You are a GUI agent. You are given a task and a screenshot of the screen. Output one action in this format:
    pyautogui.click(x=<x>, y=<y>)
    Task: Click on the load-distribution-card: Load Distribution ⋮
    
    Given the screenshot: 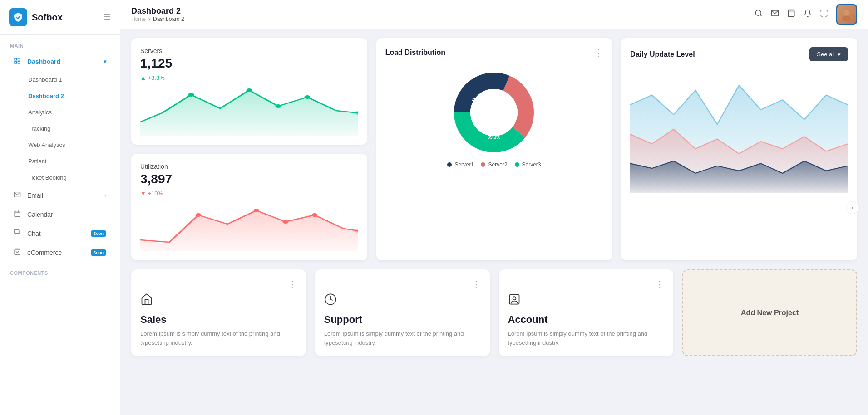 What is the action you would take?
    pyautogui.click(x=494, y=149)
    